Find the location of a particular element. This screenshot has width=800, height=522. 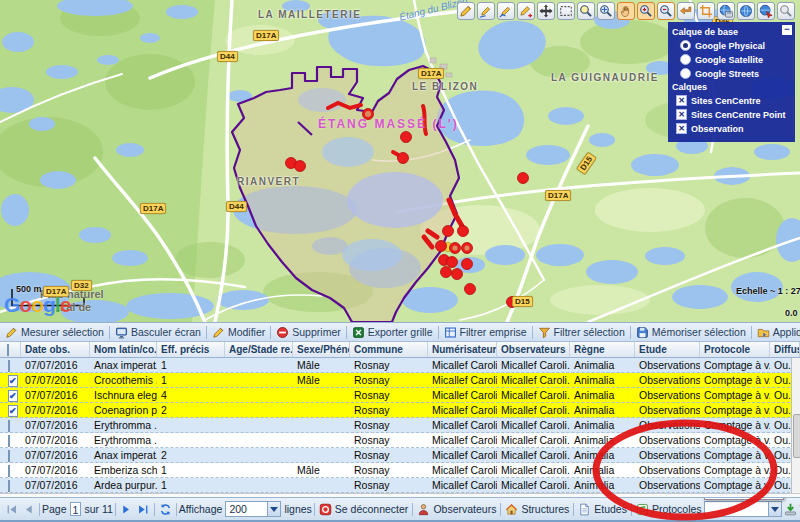

apply-selection-button: Appliquer sélection is located at coordinates (777, 332).